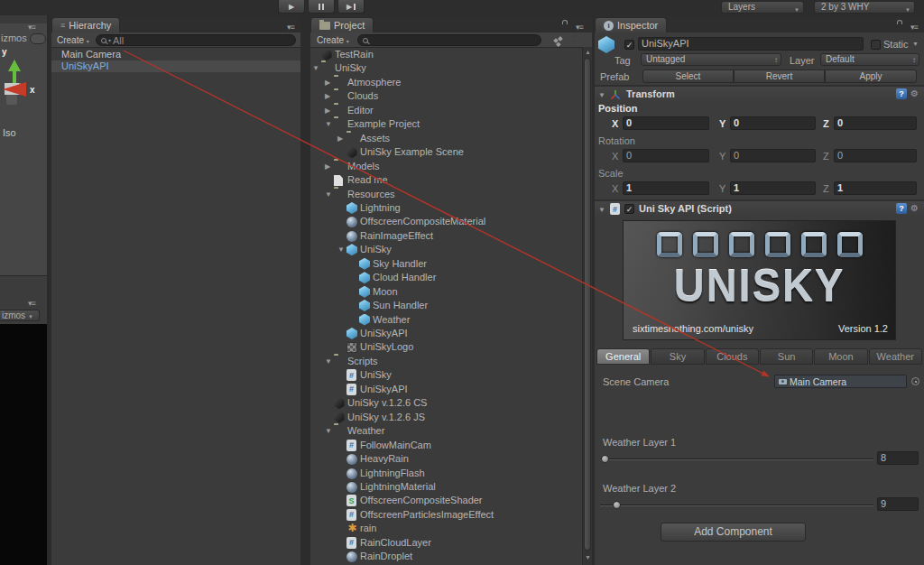 Image resolution: width=924 pixels, height=565 pixels. Describe the element at coordinates (334, 40) in the screenshot. I see `project-create-button: Create ▾` at that location.